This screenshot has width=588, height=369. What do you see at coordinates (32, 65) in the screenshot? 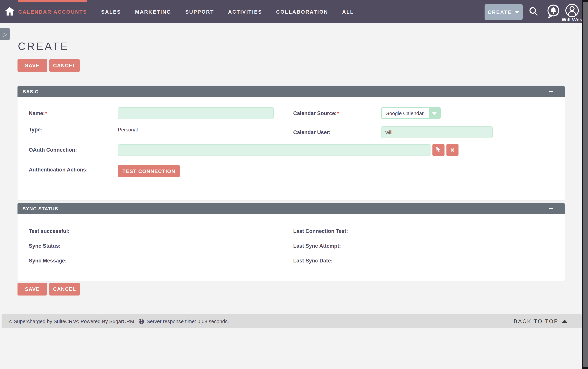
I see `save-button-top: SAVE` at bounding box center [32, 65].